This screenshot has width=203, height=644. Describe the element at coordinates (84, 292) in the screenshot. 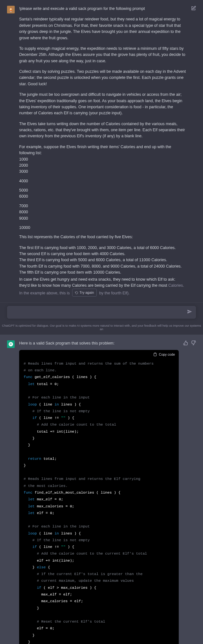

I see `try-again-button: Try again` at that location.